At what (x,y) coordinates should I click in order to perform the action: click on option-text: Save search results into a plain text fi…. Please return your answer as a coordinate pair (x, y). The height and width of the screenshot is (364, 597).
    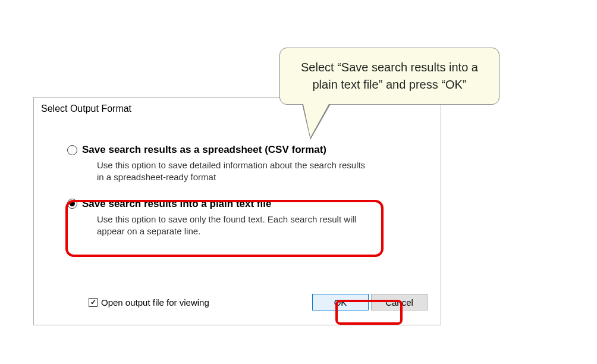
    Looking at the image, I should click on (245, 218).